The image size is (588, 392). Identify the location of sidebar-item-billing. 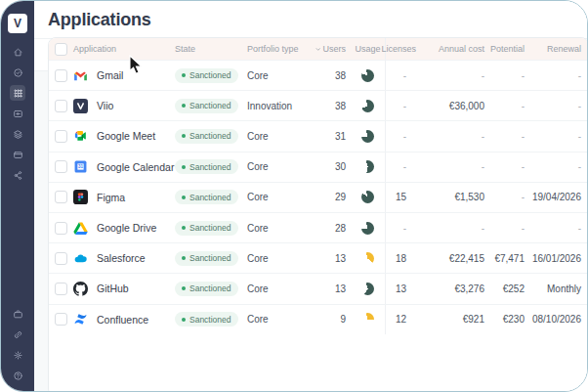
(18, 154).